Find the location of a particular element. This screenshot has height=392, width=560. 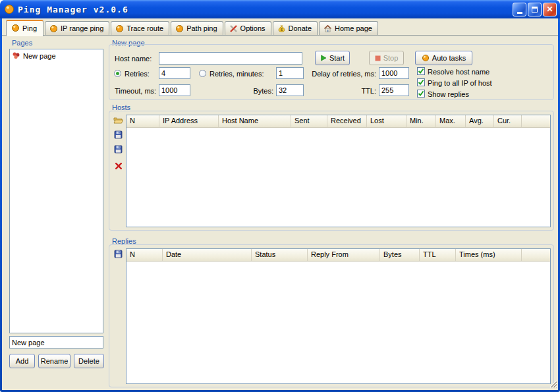

tab-options: Options is located at coordinates (248, 28).